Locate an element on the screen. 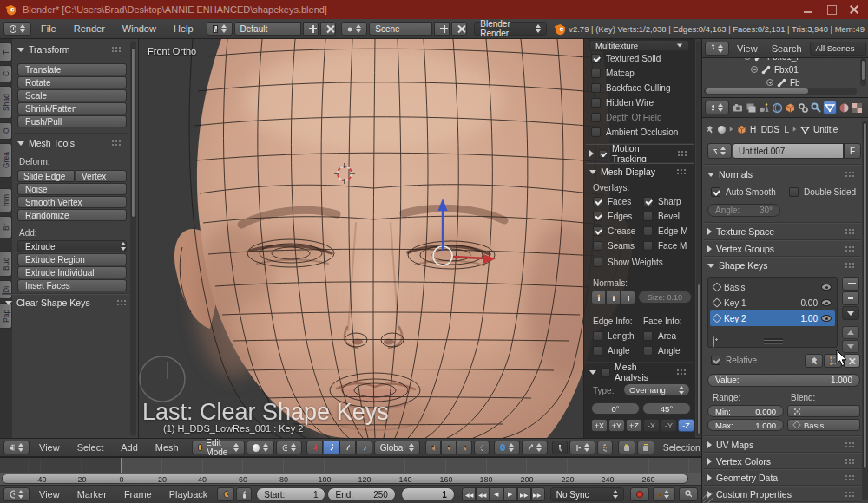 The width and height of the screenshot is (868, 503). show-weights-checkbox: Show Weights is located at coordinates (628, 262).